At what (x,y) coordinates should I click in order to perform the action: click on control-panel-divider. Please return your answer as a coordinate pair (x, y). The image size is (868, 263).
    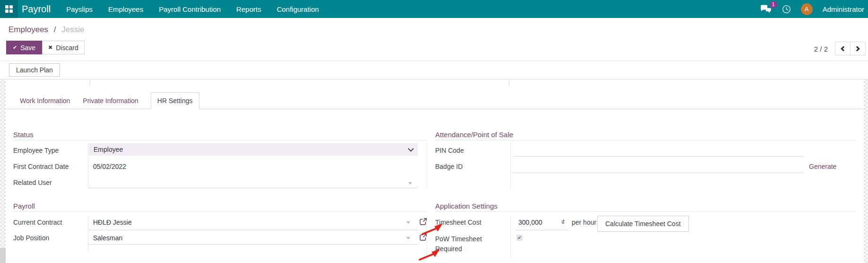
    Looking at the image, I should click on (434, 61).